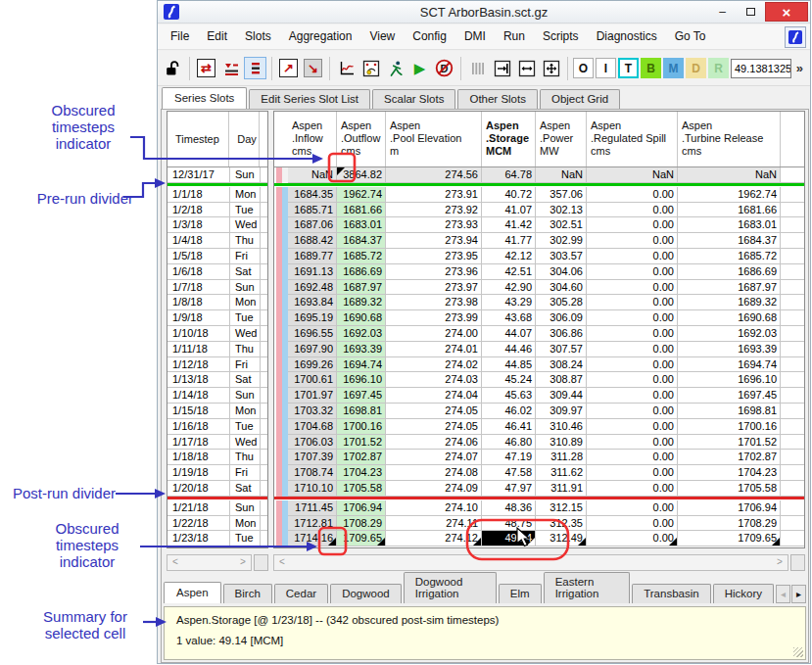  I want to click on object-tab-cedar: Cedar, so click(302, 594).